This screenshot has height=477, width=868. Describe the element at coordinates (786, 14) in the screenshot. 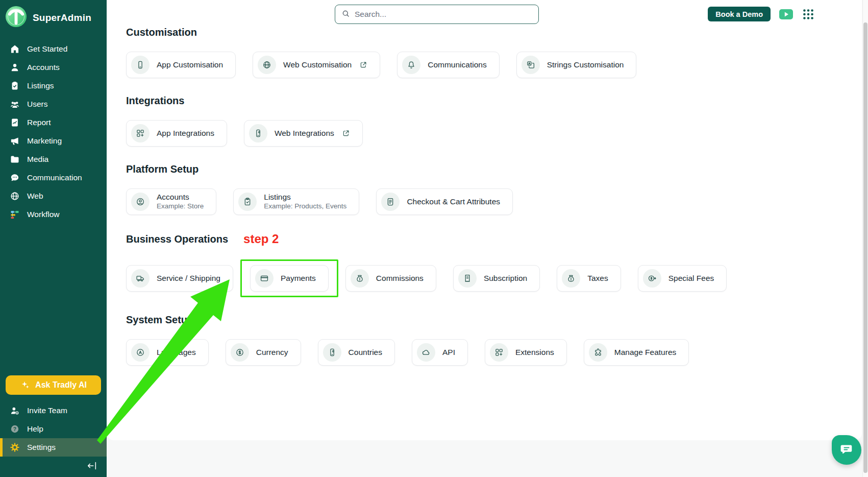

I see `video-play-icon` at that location.